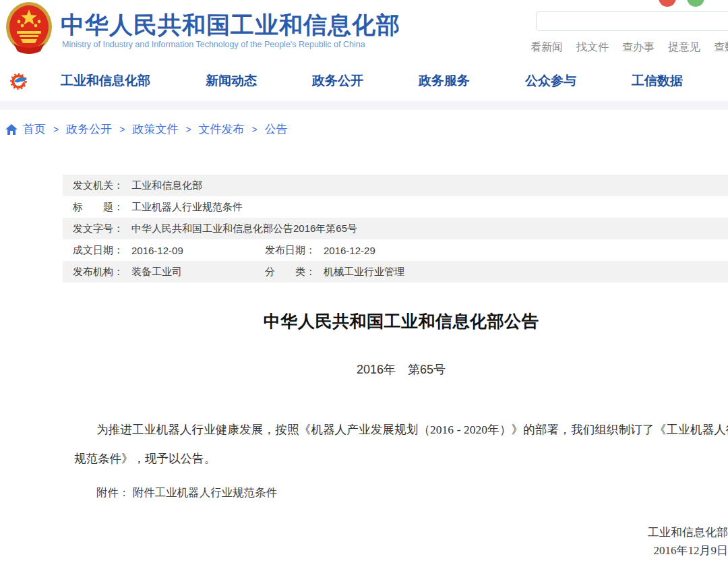  I want to click on miit-gear-icon, so click(20, 81).